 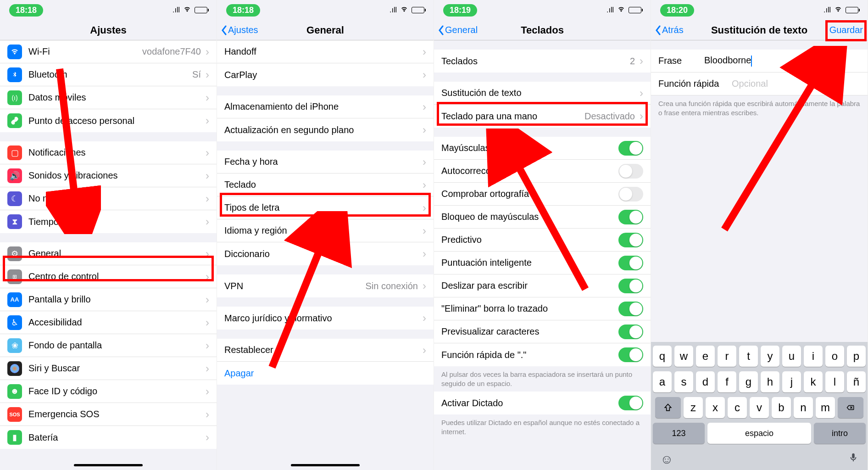 I want to click on acc-icon: ♿︎, so click(x=15, y=323).